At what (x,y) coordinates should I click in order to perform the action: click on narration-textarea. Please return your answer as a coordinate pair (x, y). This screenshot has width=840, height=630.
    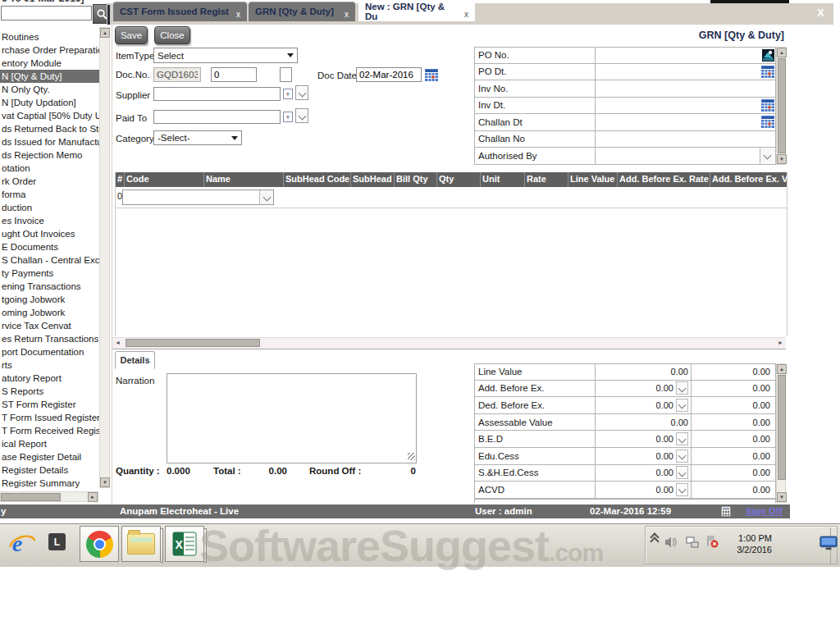
    Looking at the image, I should click on (292, 418).